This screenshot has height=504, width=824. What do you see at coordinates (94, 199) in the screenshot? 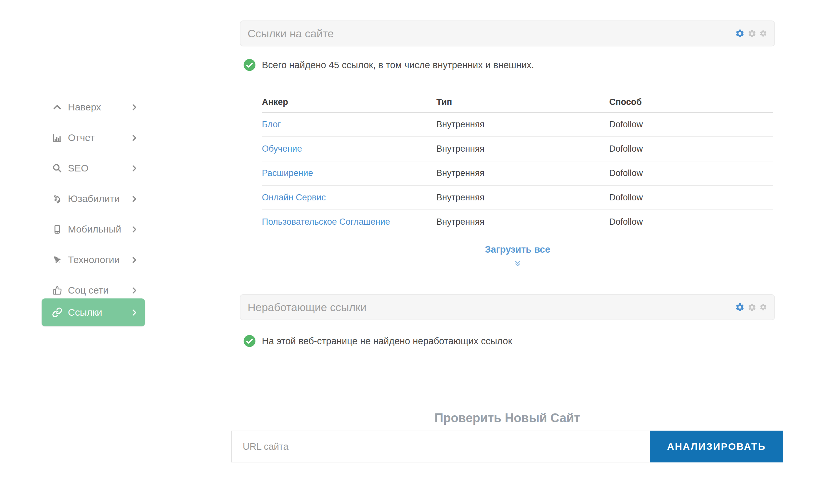
I see `sidebar-item-label: Юзабилити` at bounding box center [94, 199].